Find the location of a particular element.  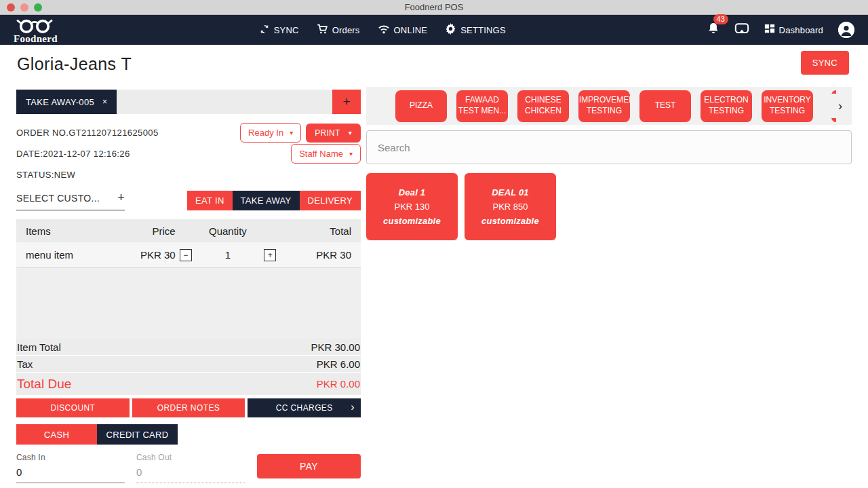

order-type-toggle: EAT IN TAKE AWAY DELIVERY is located at coordinates (274, 201).